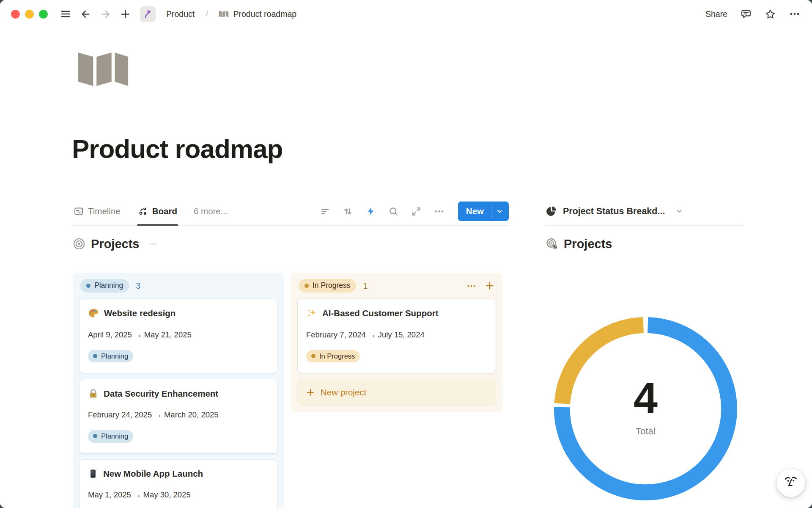 This screenshot has width=812, height=508. What do you see at coordinates (471, 286) in the screenshot?
I see `column-more-icon` at bounding box center [471, 286].